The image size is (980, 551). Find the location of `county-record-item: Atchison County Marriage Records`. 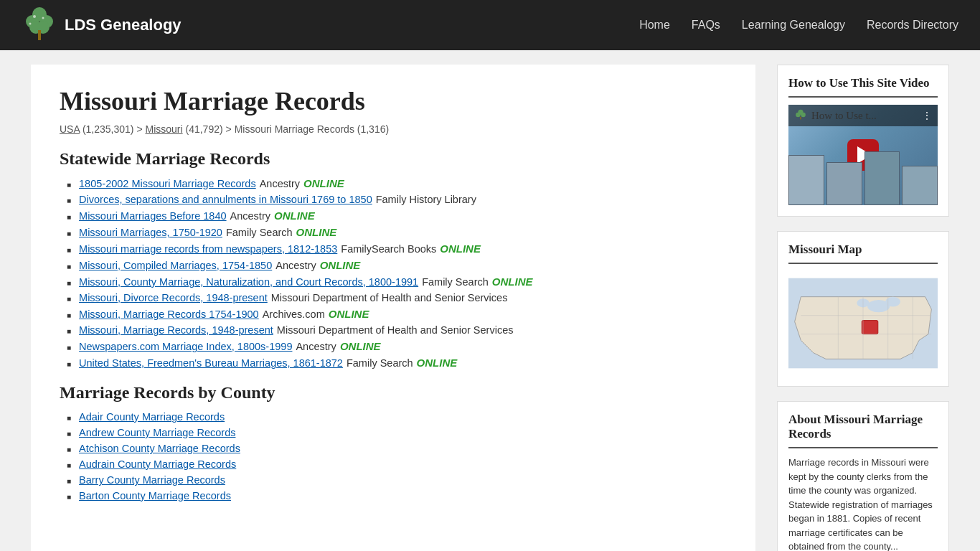

county-record-item: Atchison County Marriage Records is located at coordinates (397, 448).